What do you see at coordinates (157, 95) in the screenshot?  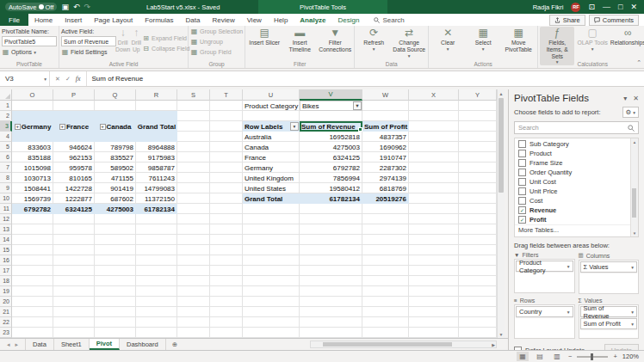 I see `column-header-R: R` at bounding box center [157, 95].